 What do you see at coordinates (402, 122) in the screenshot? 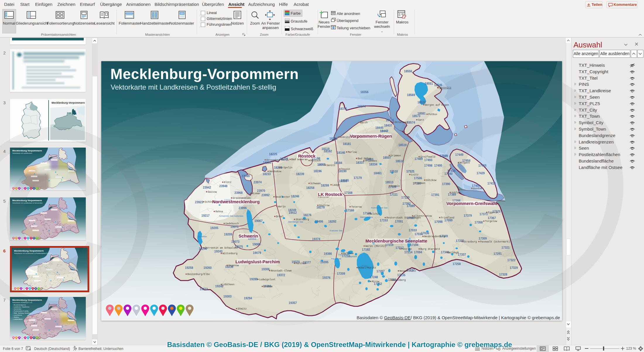
I see `svg-text: Stralsund` at bounding box center [402, 122].